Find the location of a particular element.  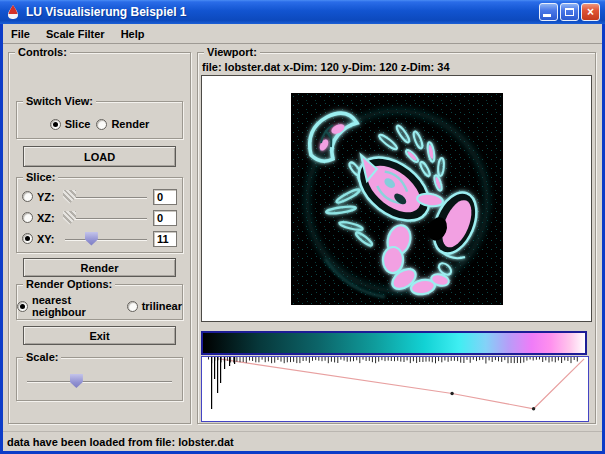

nearest-neighbour-radio is located at coordinates (22, 306).